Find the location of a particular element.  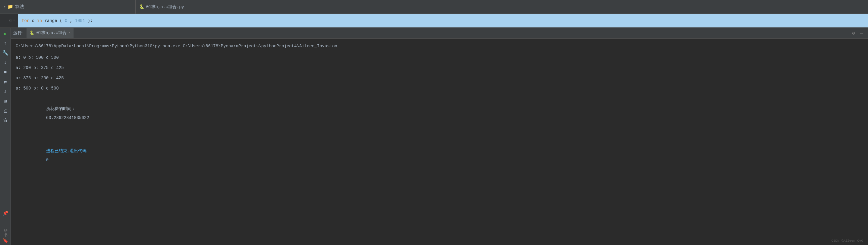

down-button: ↓ is located at coordinates (5, 63).